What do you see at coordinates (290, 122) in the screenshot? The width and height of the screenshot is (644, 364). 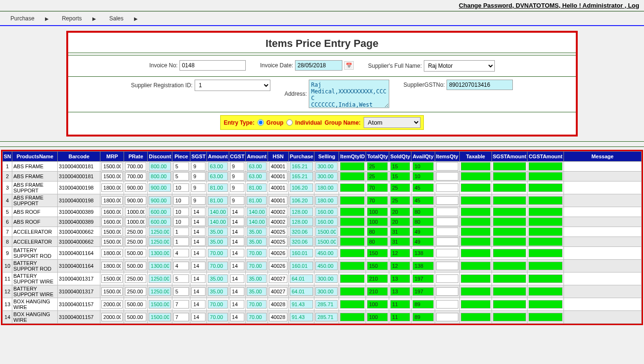 I see `entry-type-individual-radio` at bounding box center [290, 122].